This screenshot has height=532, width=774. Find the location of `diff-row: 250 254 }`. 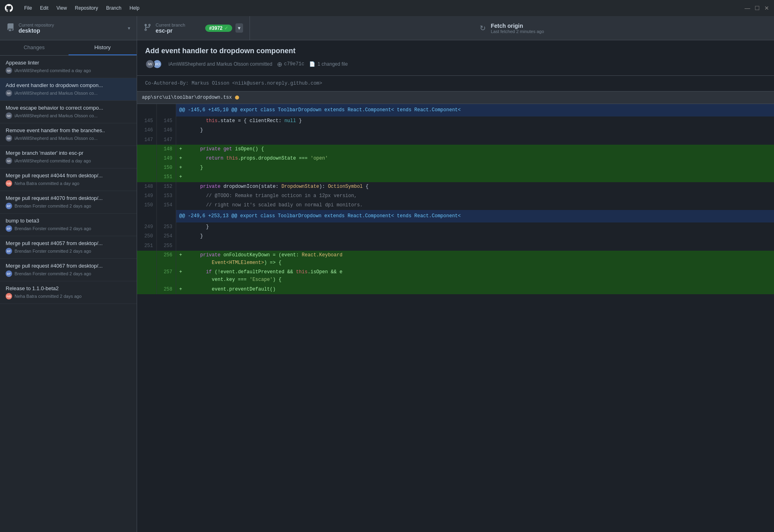

diff-row: 250 254 } is located at coordinates (456, 236).